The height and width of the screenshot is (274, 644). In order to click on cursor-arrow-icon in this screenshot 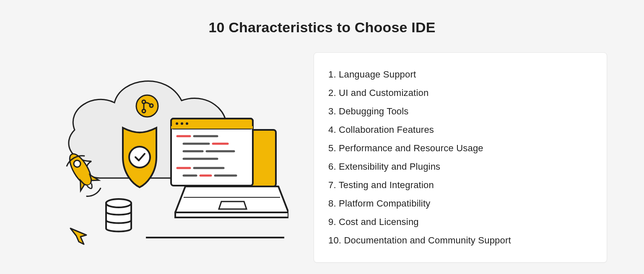, I will do `click(78, 236)`.